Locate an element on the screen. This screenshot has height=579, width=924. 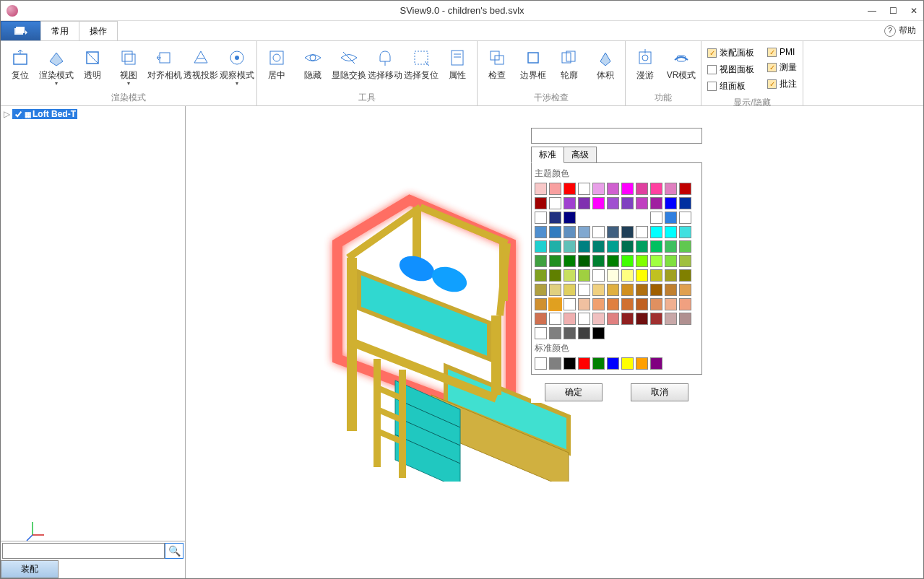
ribbon-button: 渲染模式▾ is located at coordinates (56, 66).